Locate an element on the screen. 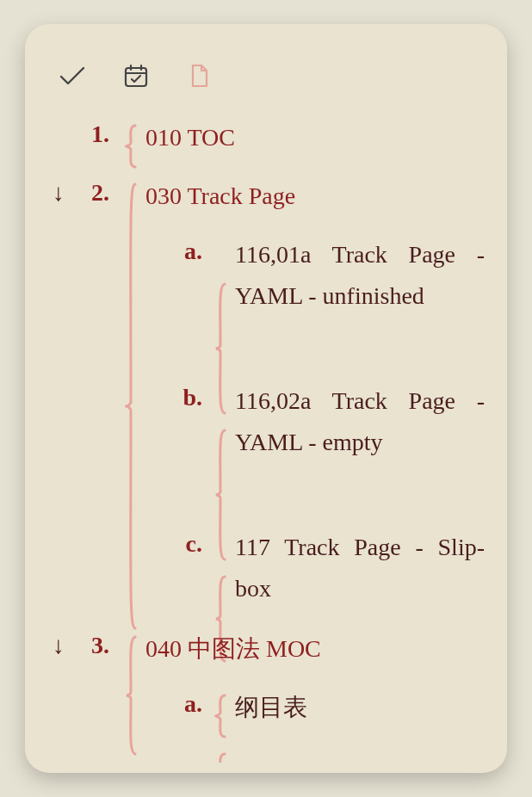 The image size is (532, 797). outline-item-label: 030 Track Page is located at coordinates (220, 196).